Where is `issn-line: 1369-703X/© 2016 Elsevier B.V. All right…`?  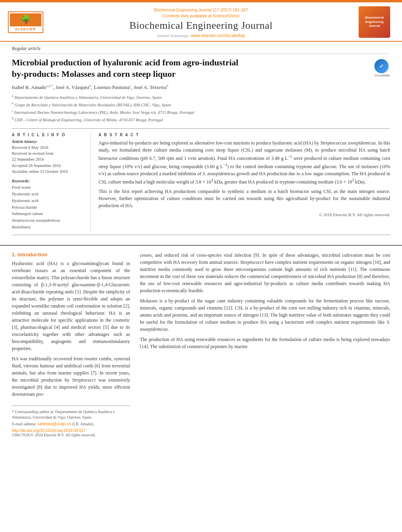
issn-line: 1369-703X/© 2016 Elsevier B.V. All right… is located at coordinates (71, 435).